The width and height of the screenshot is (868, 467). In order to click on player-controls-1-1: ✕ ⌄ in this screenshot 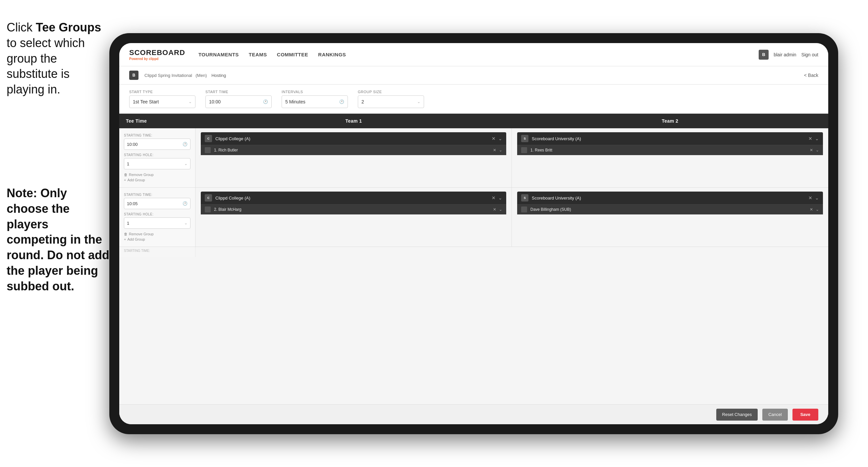, I will do `click(498, 209)`.